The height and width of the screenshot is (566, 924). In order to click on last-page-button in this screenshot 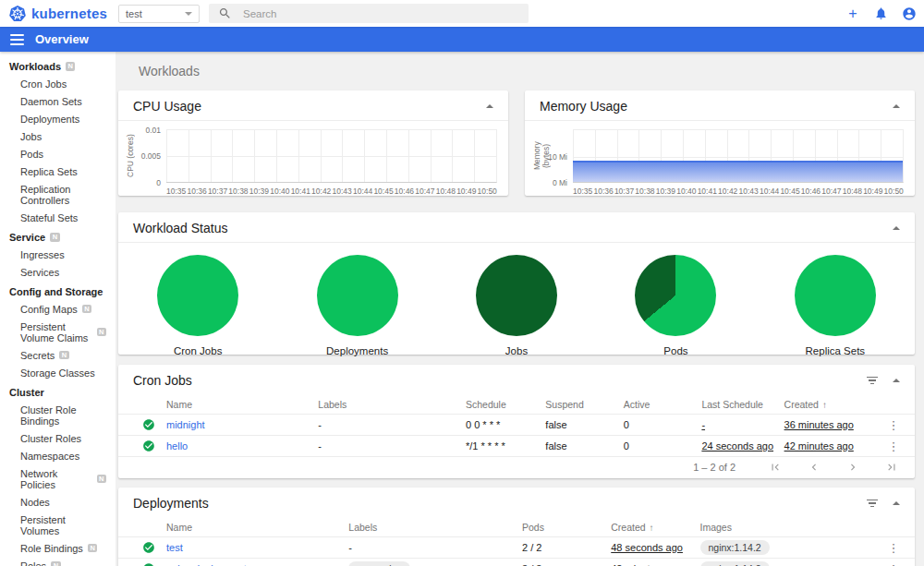, I will do `click(892, 467)`.